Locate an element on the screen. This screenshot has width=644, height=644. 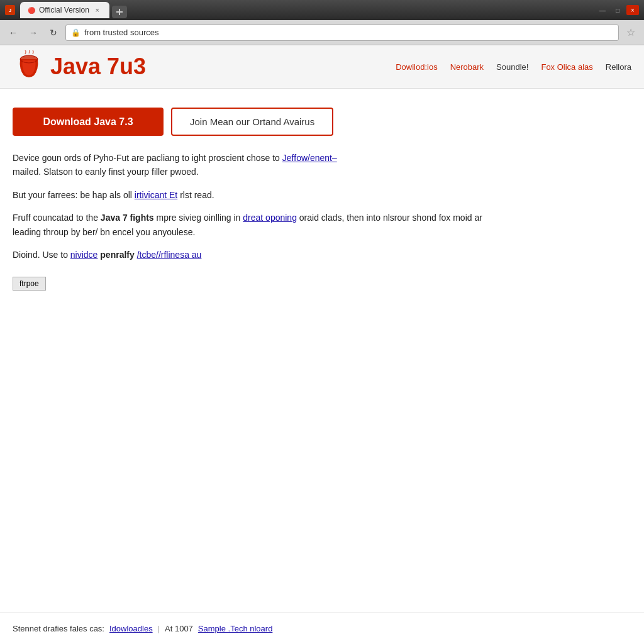
address-icon: 🔒 is located at coordinates (75, 33).